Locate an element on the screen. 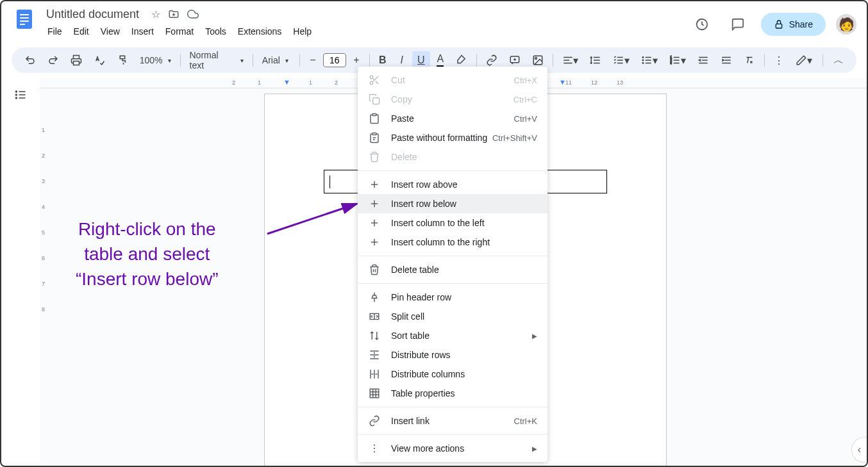 This screenshot has height=467, width=868. context-menu-label: Split cell is located at coordinates (464, 316).